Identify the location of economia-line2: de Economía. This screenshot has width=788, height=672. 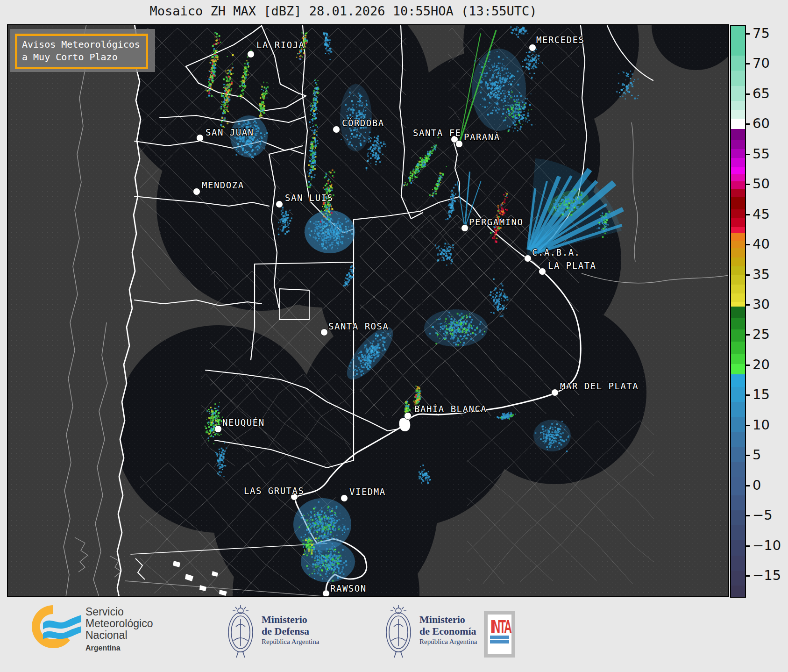
(448, 631).